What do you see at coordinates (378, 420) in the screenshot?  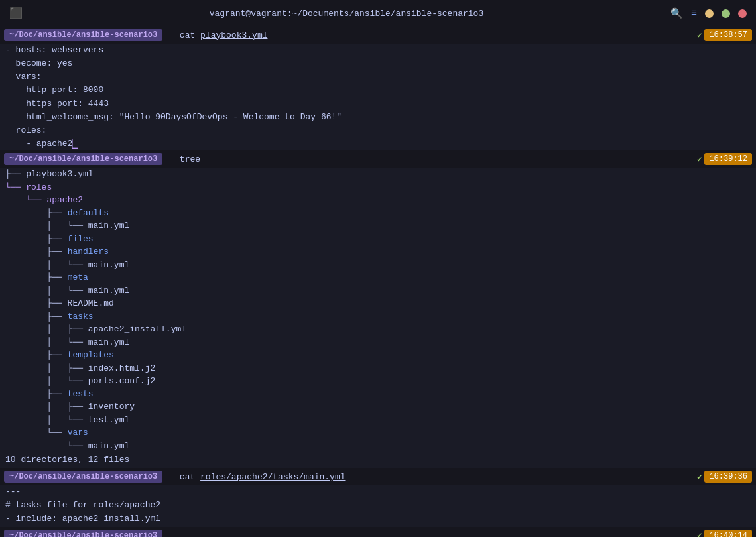 I see `tree-line: │ └── test.yml` at bounding box center [378, 420].